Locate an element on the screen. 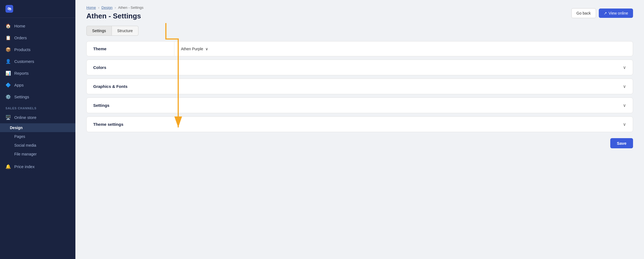 This screenshot has width=644, height=259. sidebar-subitem-social-media: Social media is located at coordinates (38, 145).